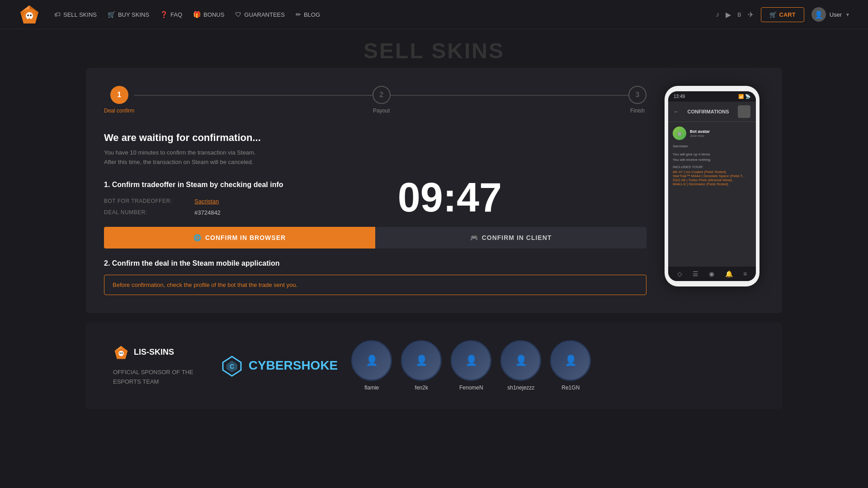 The width and height of the screenshot is (868, 488). What do you see at coordinates (119, 95) in the screenshot?
I see `step-circle-1: 1` at bounding box center [119, 95].